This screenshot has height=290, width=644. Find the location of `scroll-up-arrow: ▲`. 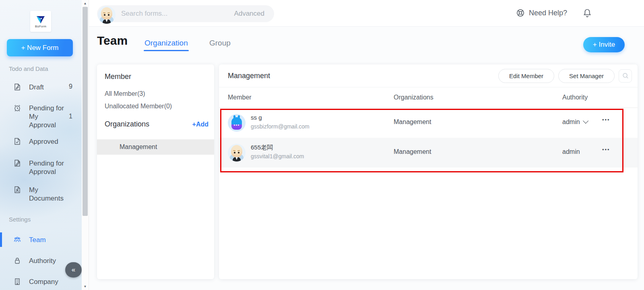

scroll-up-arrow: ▲ is located at coordinates (85, 3).